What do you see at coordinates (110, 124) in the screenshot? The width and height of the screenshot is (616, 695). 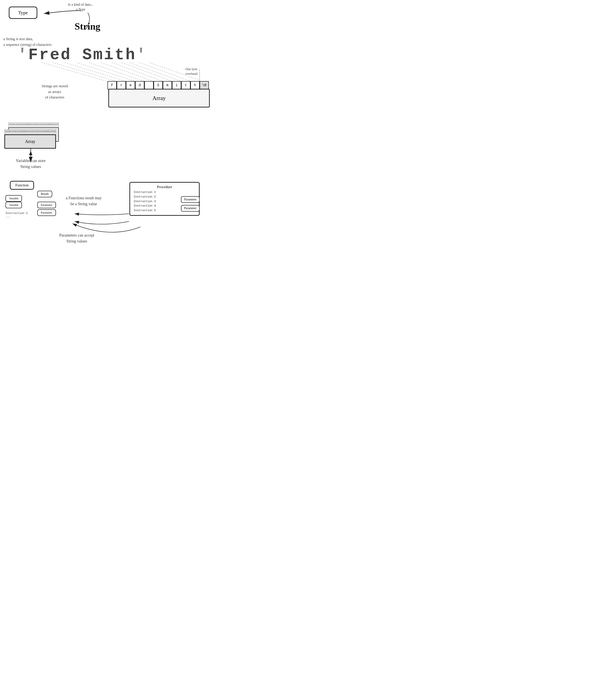 I see `page: Type Is a kind of data...a Type String a…` at bounding box center [110, 124].